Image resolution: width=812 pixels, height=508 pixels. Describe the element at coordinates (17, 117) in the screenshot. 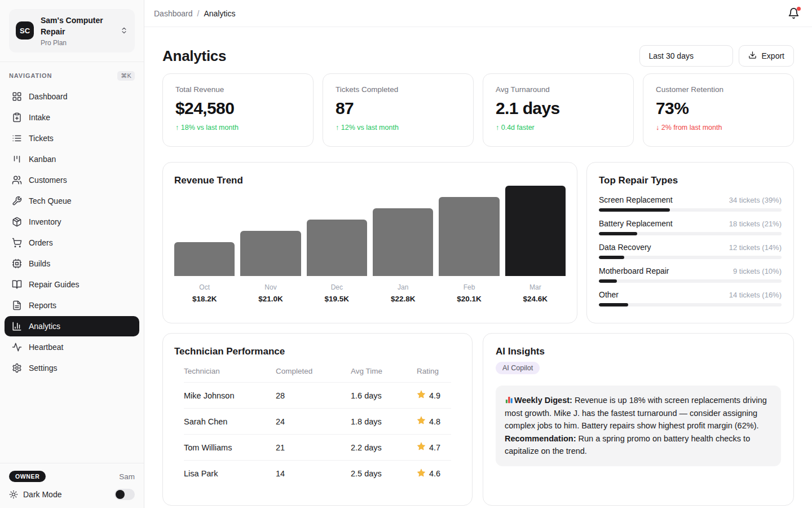

I see `clipboard-plus-icon` at that location.